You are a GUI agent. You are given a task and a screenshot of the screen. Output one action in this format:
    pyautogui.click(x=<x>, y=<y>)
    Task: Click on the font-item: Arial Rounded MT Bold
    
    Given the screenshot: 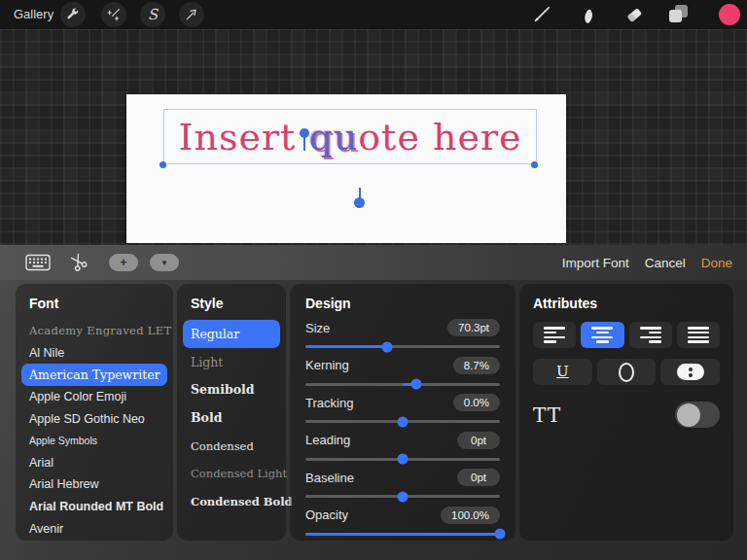 What is the action you would take?
    pyautogui.click(x=94, y=508)
    